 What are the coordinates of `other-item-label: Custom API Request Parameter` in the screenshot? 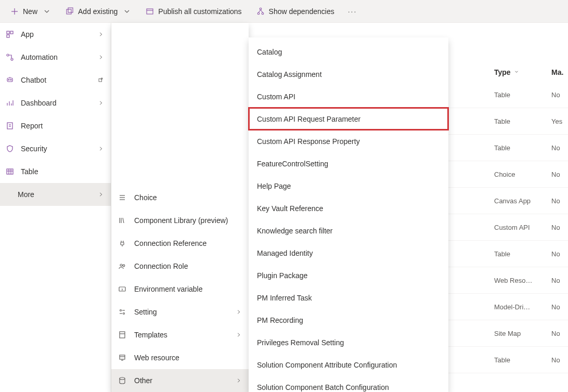 It's located at (309, 119).